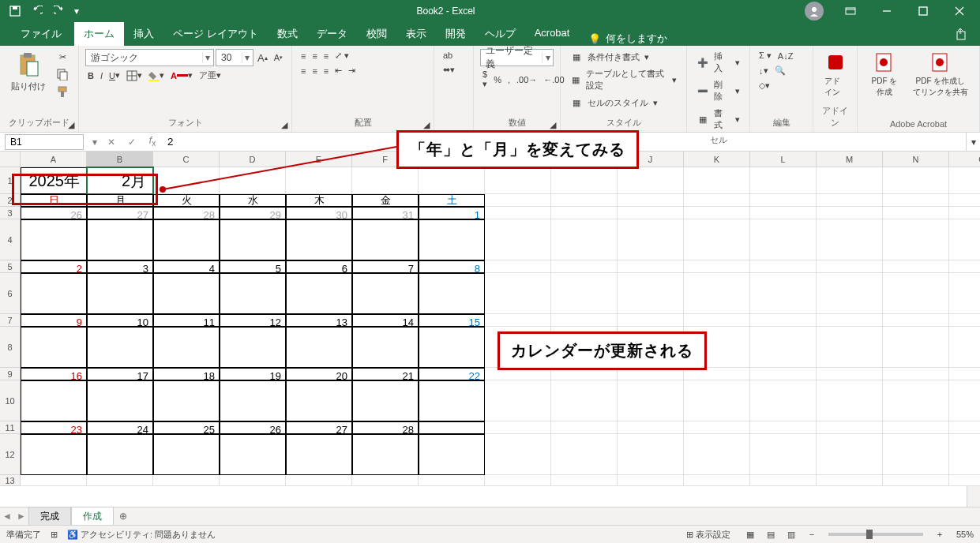  I want to click on calendar-day: 16, so click(54, 374).